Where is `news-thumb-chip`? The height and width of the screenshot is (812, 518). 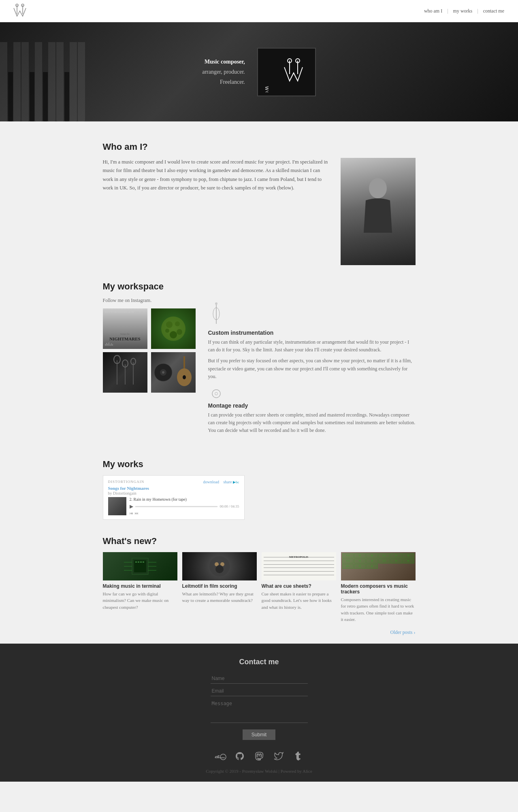 news-thumb-chip is located at coordinates (140, 566).